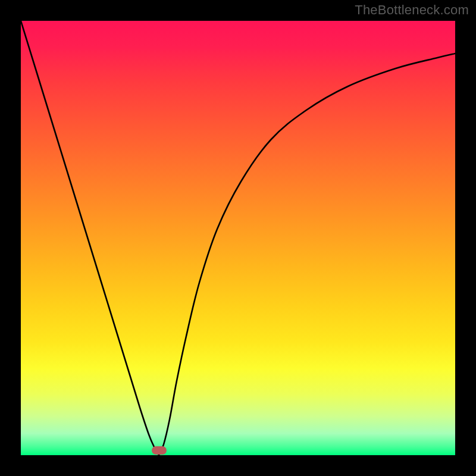 The width and height of the screenshot is (476, 476). I want to click on attribution-text: TheBottleneck.com, so click(412, 10).